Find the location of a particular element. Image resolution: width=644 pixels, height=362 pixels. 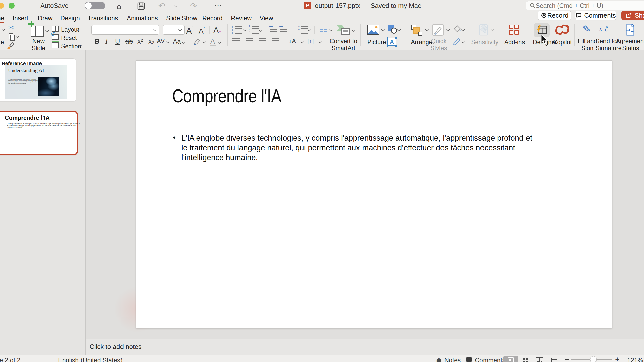

redo-icon: ↷ is located at coordinates (194, 6).